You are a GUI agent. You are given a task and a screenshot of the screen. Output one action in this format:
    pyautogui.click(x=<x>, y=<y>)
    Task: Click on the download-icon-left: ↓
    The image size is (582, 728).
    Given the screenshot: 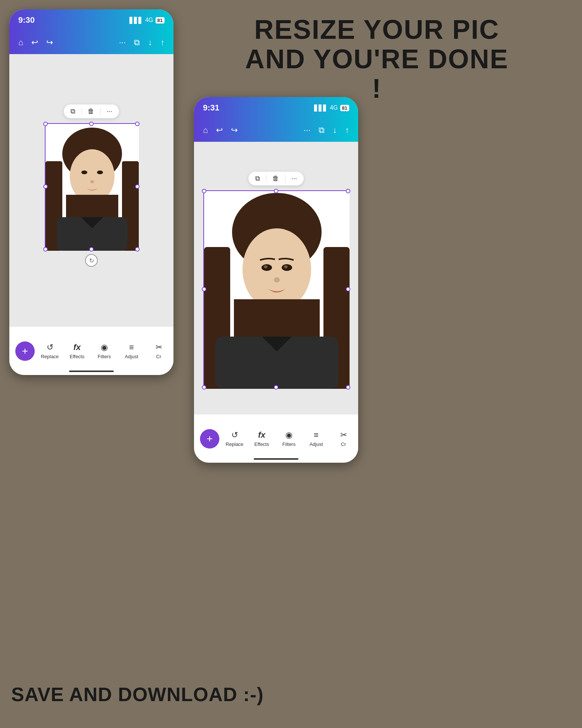 What is the action you would take?
    pyautogui.click(x=150, y=43)
    